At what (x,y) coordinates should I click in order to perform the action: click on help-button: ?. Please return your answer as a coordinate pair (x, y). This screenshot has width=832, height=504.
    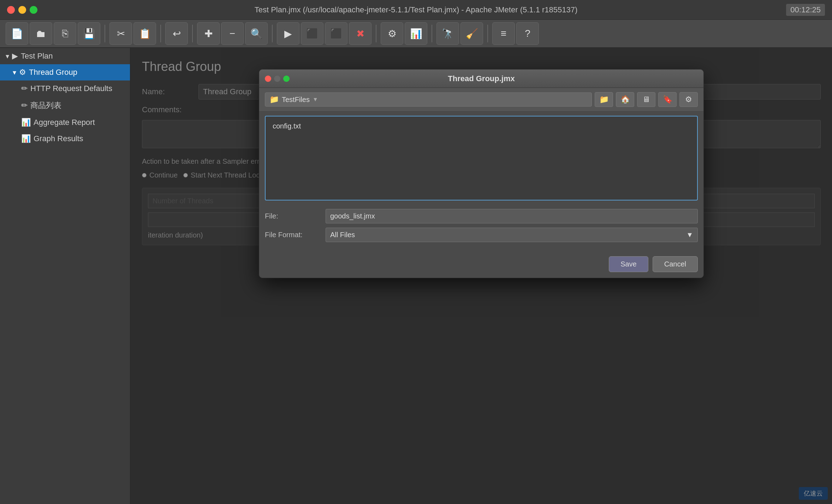
    Looking at the image, I should click on (528, 34).